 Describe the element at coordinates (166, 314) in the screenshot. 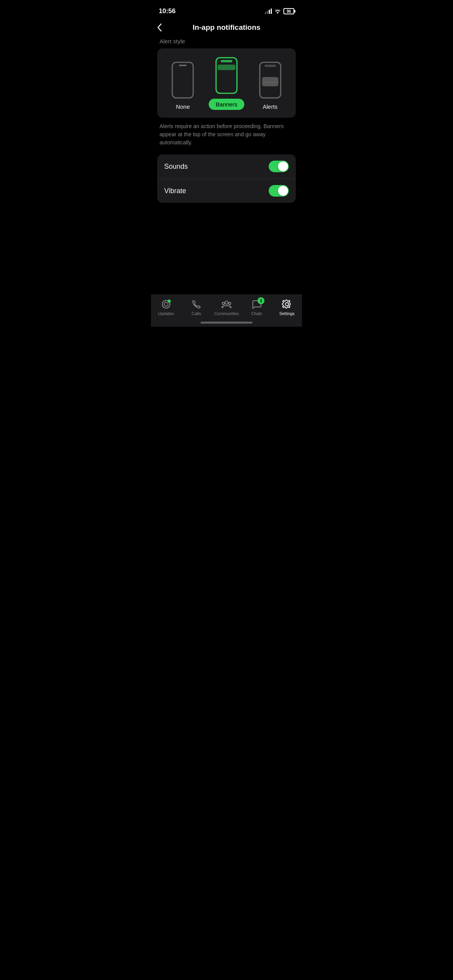

I see `updates-tab-label: Updates` at that location.